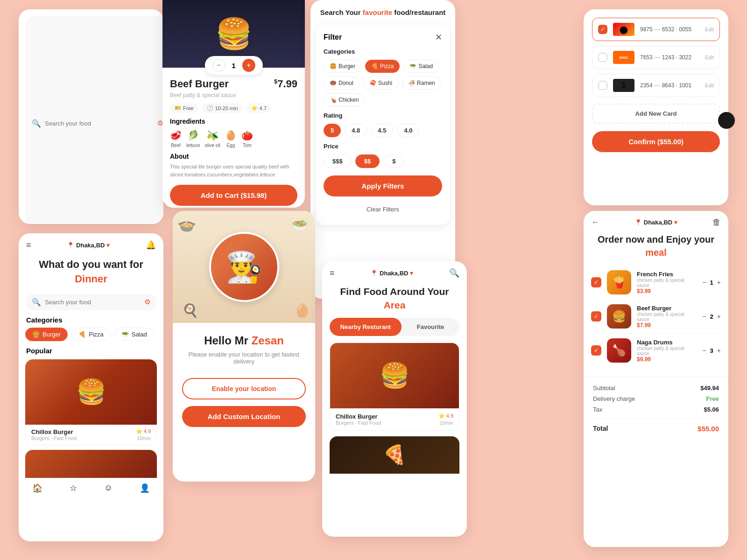 This screenshot has height=560, width=747. I want to click on filter-categories-title: Categories, so click(383, 51).